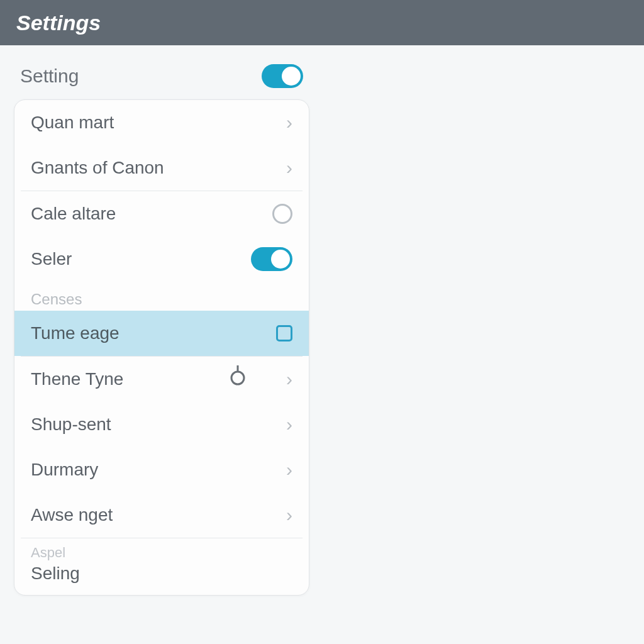  Describe the element at coordinates (282, 76) in the screenshot. I see `master-setting-toggle` at that location.